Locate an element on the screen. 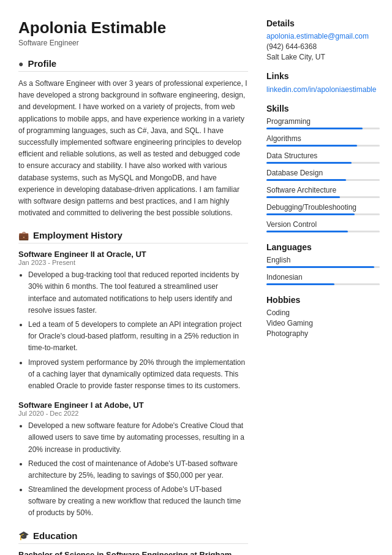 The image size is (392, 555). skills-title: Skills is located at coordinates (323, 109).